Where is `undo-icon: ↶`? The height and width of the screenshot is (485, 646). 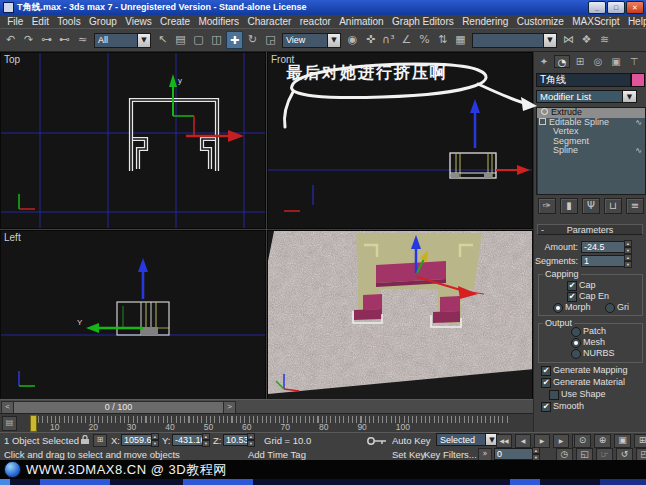 undo-icon: ↶ is located at coordinates (10, 40).